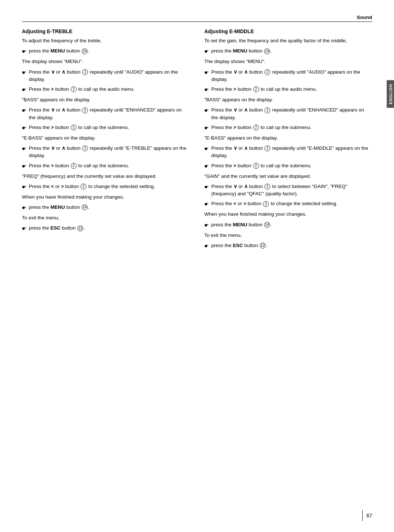  What do you see at coordinates (292, 89) in the screenshot?
I see `right-bullet2-text: Press the > button 2 to call up the audi…` at bounding box center [292, 89].